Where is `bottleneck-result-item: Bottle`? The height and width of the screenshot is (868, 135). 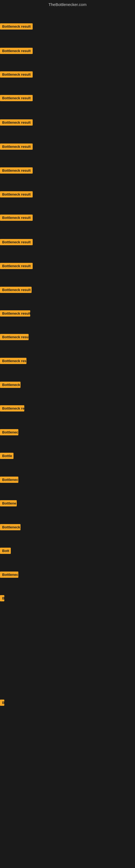 bottleneck-result-item: Bottle is located at coordinates (7, 456).